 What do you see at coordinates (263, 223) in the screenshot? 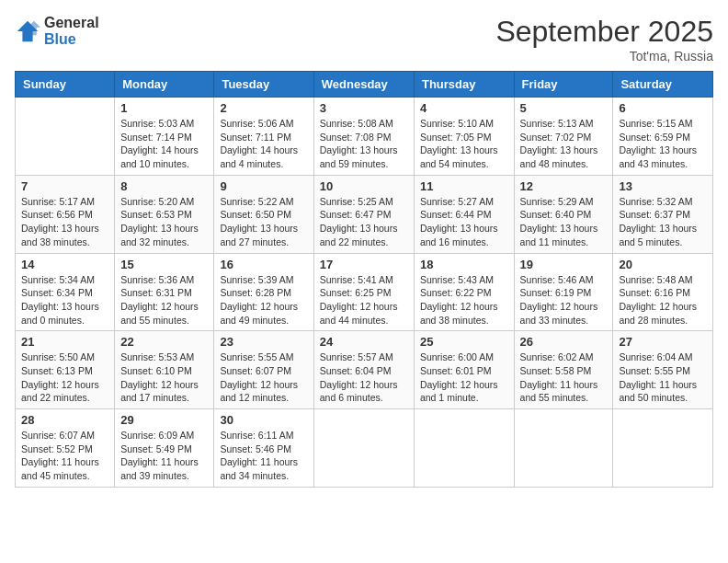
I see `day-info: Sunrise: 5:22 AM Sunset: 6:50 PM Dayligh…` at bounding box center [263, 223].